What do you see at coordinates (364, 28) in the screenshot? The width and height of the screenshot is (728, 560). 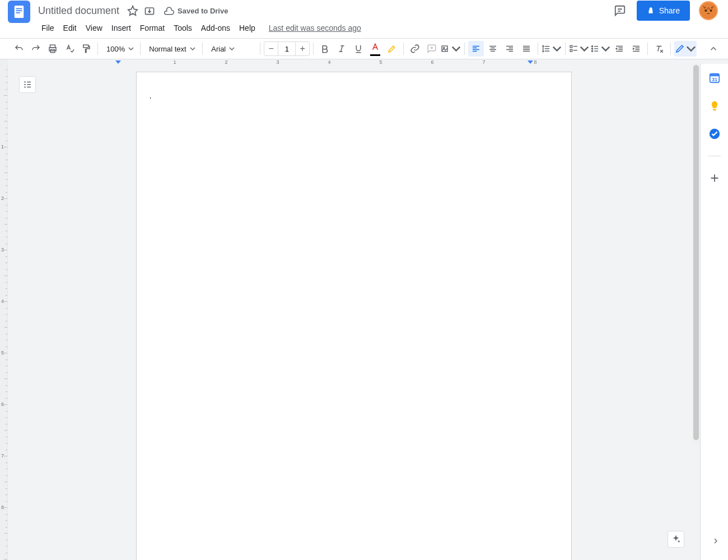 I see `menubar: File Edit View Insert Format Tools Add-o…` at bounding box center [364, 28].